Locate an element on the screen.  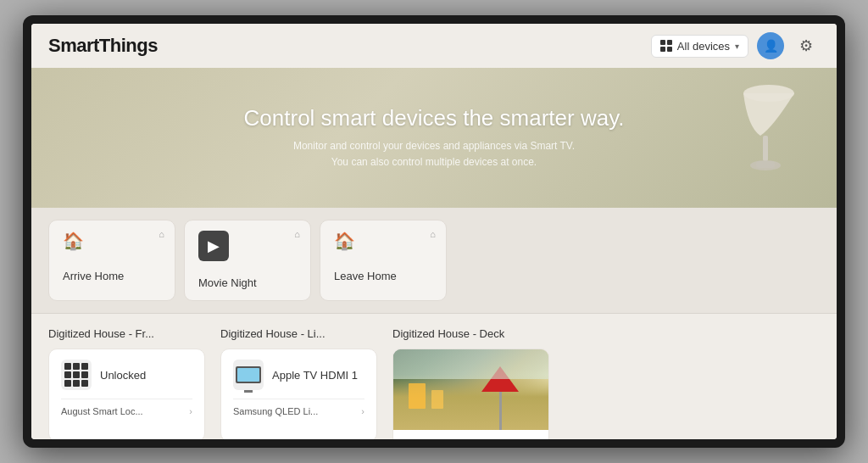
devices-label: All devices is located at coordinates (704, 46).